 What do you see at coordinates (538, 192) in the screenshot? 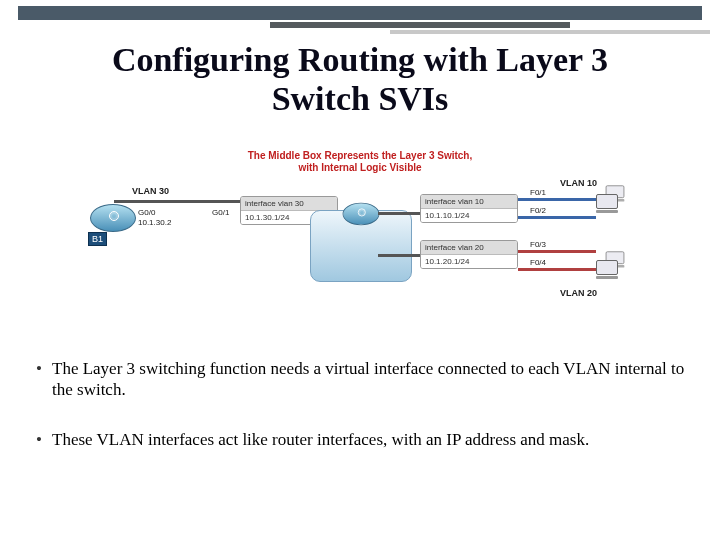
I see `port-f01: F0/1` at bounding box center [538, 192].